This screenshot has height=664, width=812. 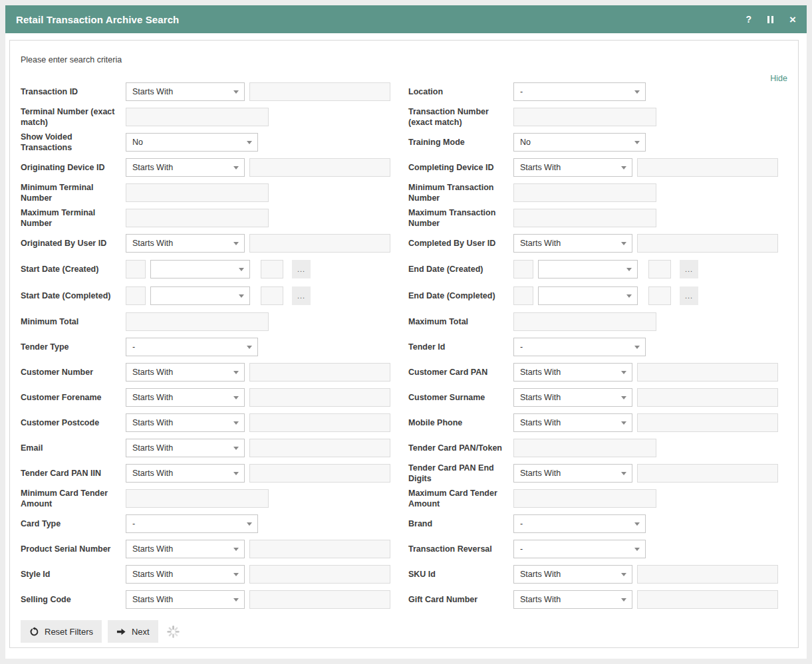 What do you see at coordinates (573, 397) in the screenshot?
I see `customer-surname-operator-select: Starts With` at bounding box center [573, 397].